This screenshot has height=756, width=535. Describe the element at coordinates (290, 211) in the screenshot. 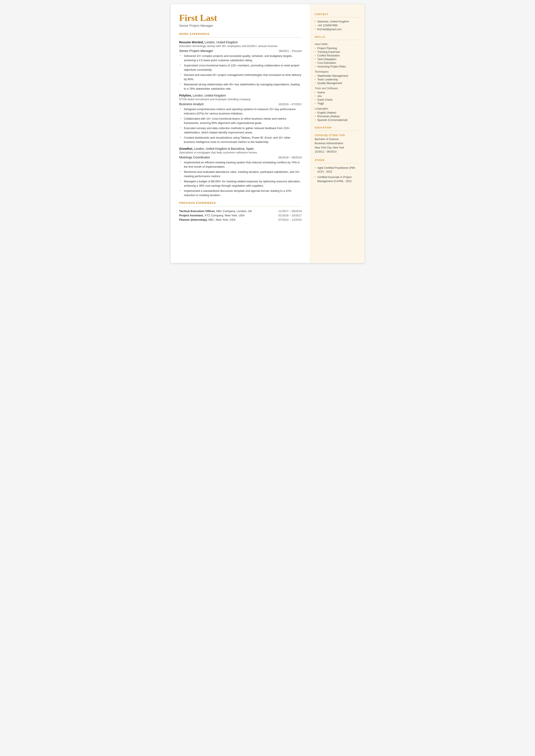

I see `prev-job-1-dates: 11/2017 – 05/2018` at that location.